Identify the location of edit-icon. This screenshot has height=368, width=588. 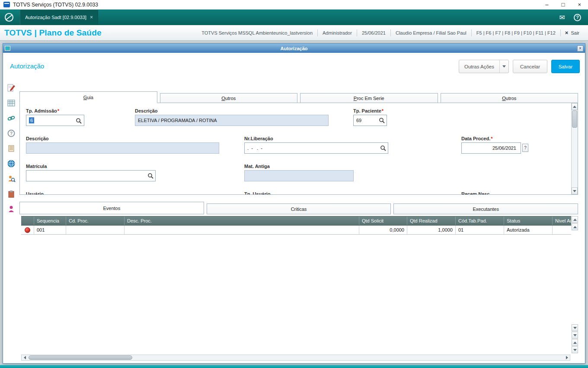
(11, 88).